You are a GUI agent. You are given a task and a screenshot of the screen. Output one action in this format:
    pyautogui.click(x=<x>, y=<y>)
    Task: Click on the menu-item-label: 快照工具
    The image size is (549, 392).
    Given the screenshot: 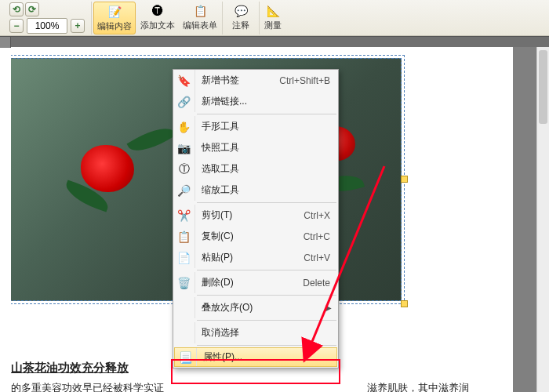 What is the action you would take?
    pyautogui.click(x=267, y=147)
    